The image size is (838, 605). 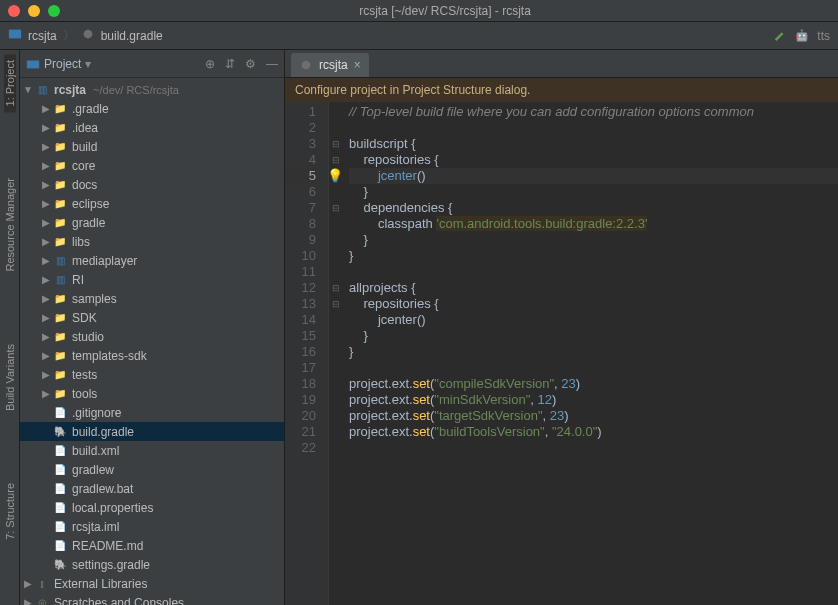 I want to click on tree-item-gradlew-bat: 📄gradlew.bat, so click(x=152, y=488).